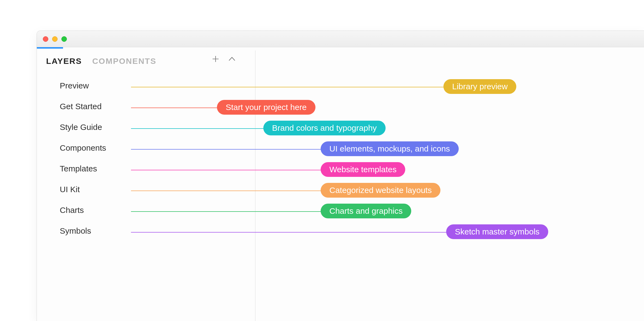  I want to click on annotation-pill: Sketch master symbols, so click(497, 232).